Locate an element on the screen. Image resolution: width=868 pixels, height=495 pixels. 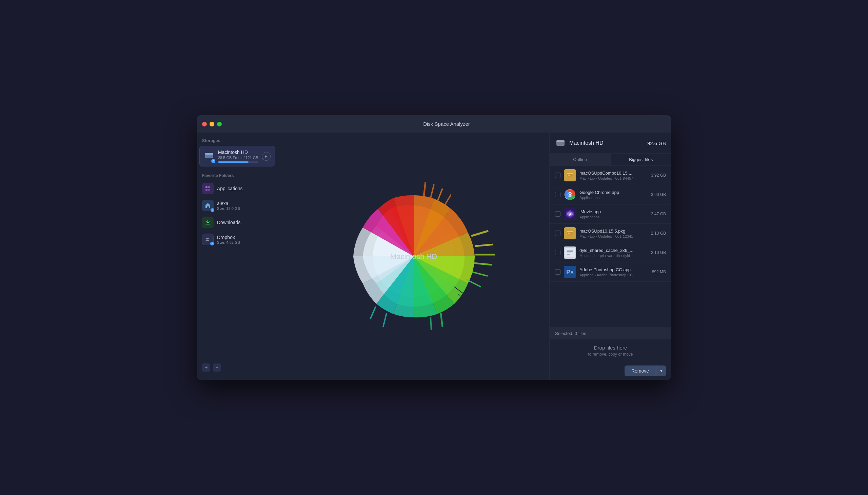
file-info: Google Chrome.app Applications is located at coordinates (613, 194).